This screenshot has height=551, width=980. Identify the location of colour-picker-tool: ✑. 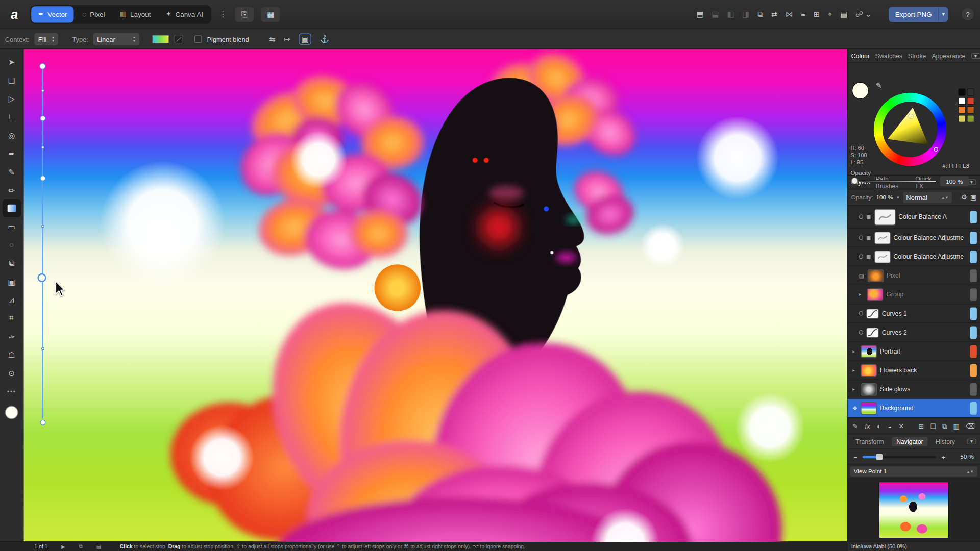
(11, 337).